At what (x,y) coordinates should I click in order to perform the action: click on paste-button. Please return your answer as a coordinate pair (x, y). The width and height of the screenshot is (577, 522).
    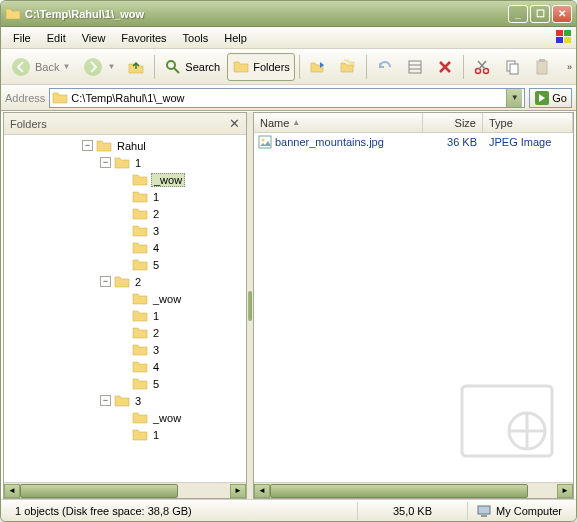
    Looking at the image, I should click on (542, 67).